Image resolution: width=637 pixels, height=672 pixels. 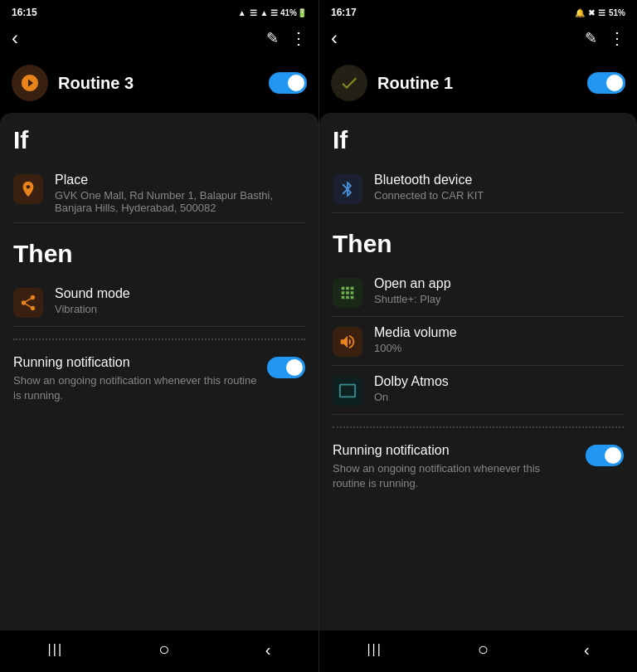 I want to click on notification-right: Running notification Show an ongoing not…, so click(x=478, y=465).